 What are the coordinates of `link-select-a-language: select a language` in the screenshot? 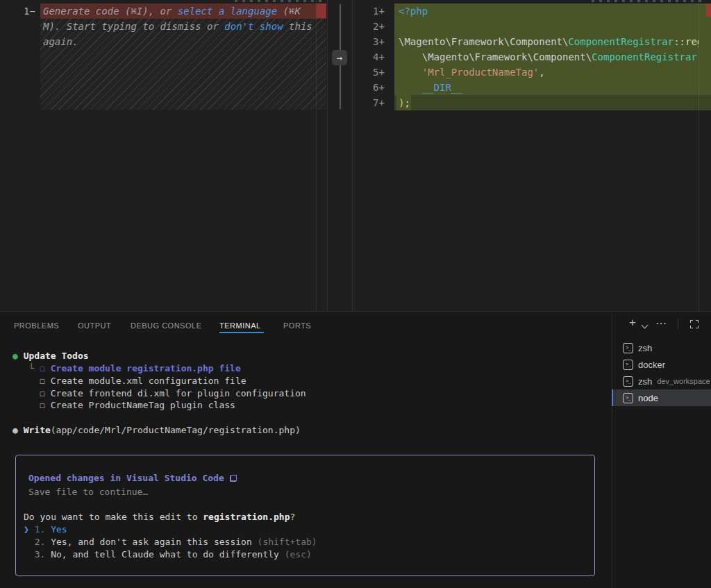 It's located at (228, 11).